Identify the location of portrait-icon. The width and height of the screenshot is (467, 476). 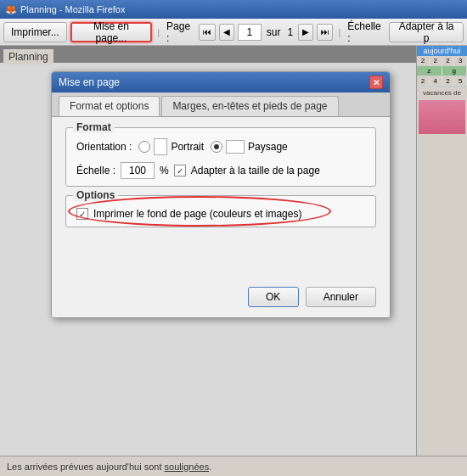
(160, 147).